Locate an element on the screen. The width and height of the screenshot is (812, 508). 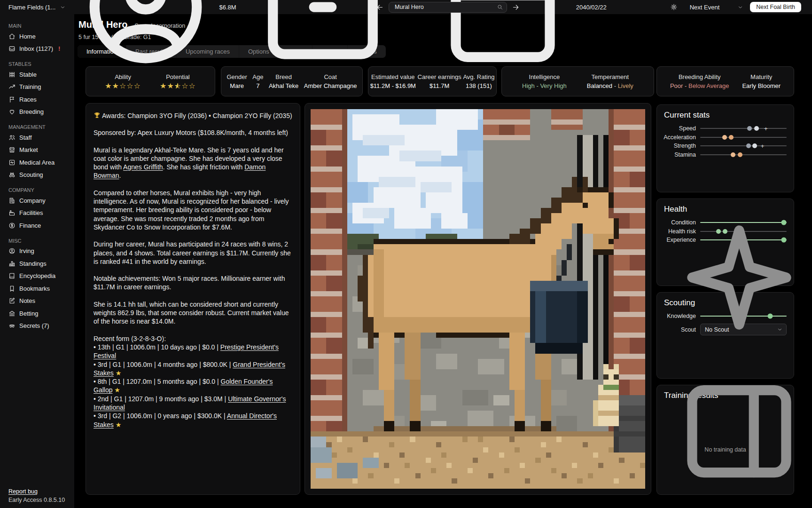
sidebar-item-encyclopedia: Encyclopedia is located at coordinates (37, 277).